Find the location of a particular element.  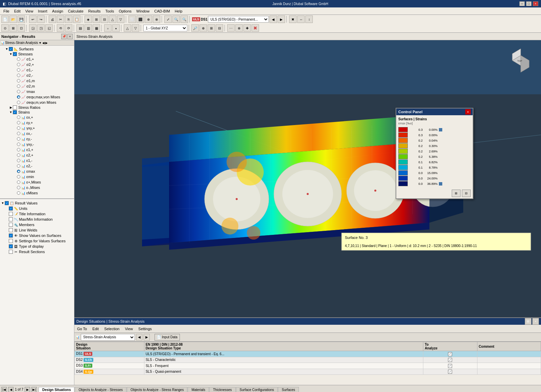

title-info-check is located at coordinates (11, 214).